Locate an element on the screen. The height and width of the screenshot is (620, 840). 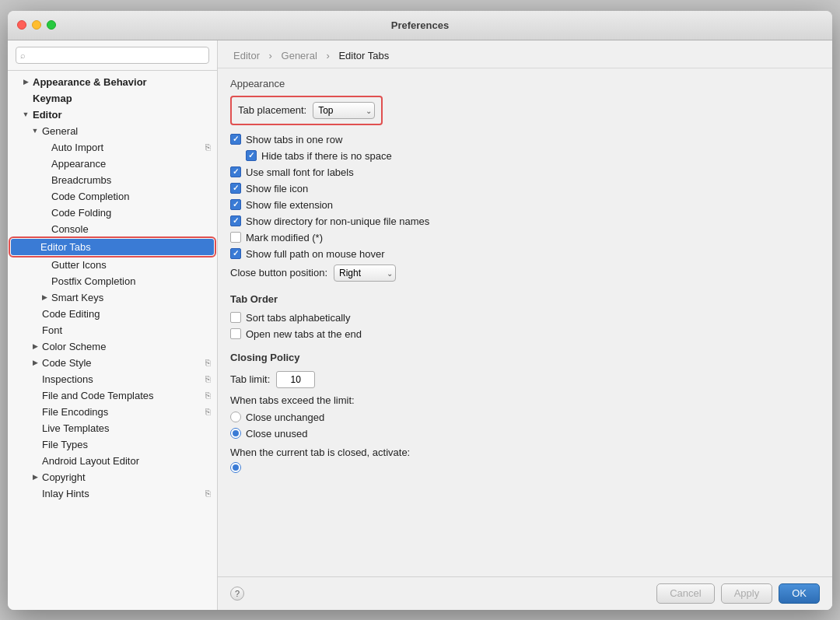
sidebar-item-auto-import: ▶ Auto Import ⎘ is located at coordinates (112, 148).